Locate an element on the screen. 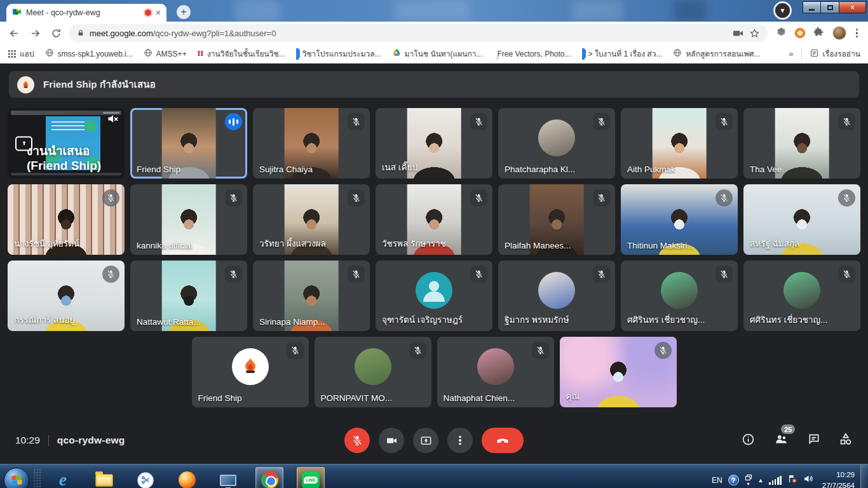 The height and width of the screenshot is (488, 868). restore-window-tray-icon: ▼ is located at coordinates (749, 480).